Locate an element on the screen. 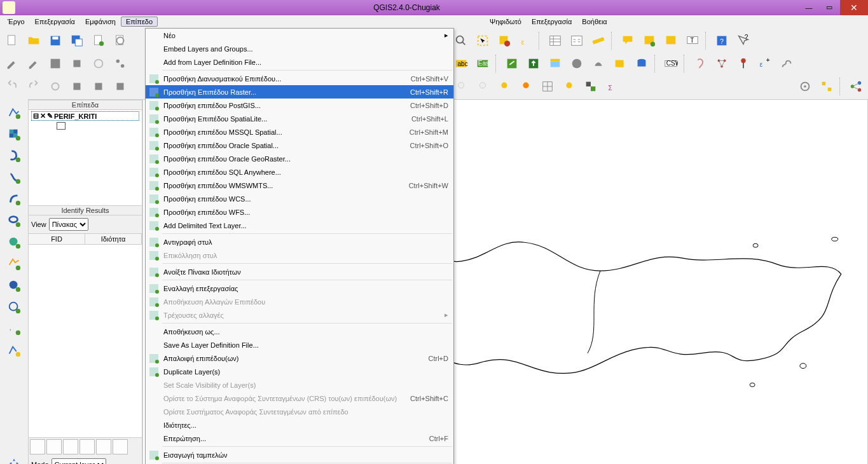 Image resolution: width=868 pixels, height=464 pixels. delete-ring-button is located at coordinates (120, 86).